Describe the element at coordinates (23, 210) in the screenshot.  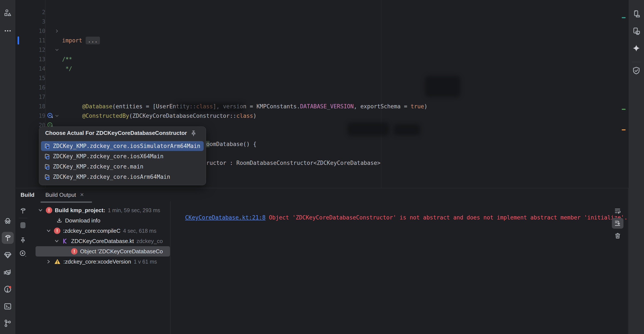
I see `rerun-build-button` at that location.